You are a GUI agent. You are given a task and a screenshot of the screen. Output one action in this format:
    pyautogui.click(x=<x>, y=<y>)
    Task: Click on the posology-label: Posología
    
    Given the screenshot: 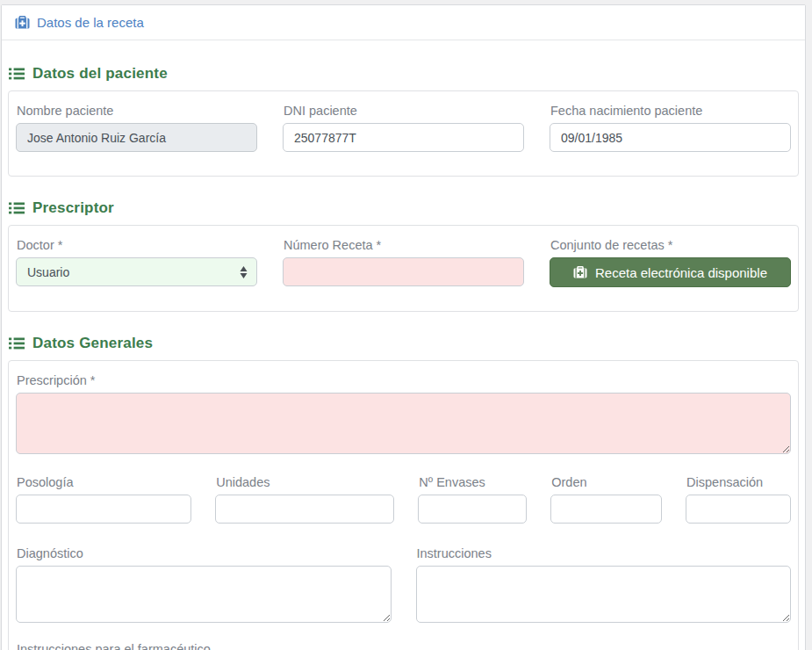 What is the action you would take?
    pyautogui.click(x=104, y=482)
    